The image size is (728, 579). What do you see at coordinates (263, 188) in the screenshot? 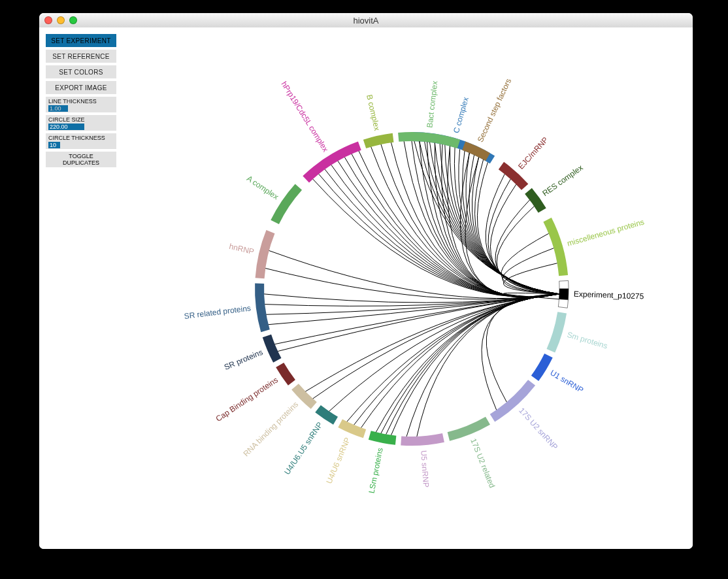
I see `chord-segment-label: A complex` at bounding box center [263, 188].